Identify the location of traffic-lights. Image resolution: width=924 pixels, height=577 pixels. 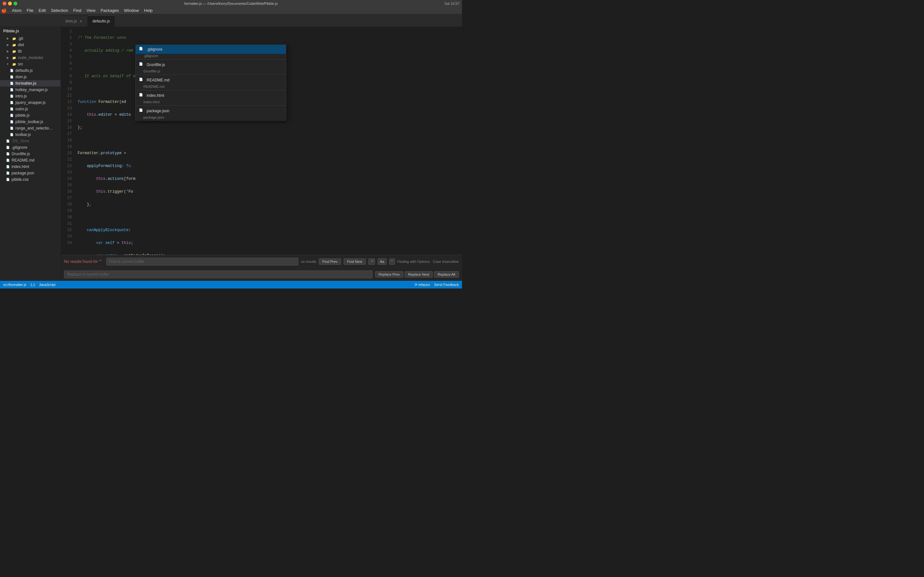
(10, 3).